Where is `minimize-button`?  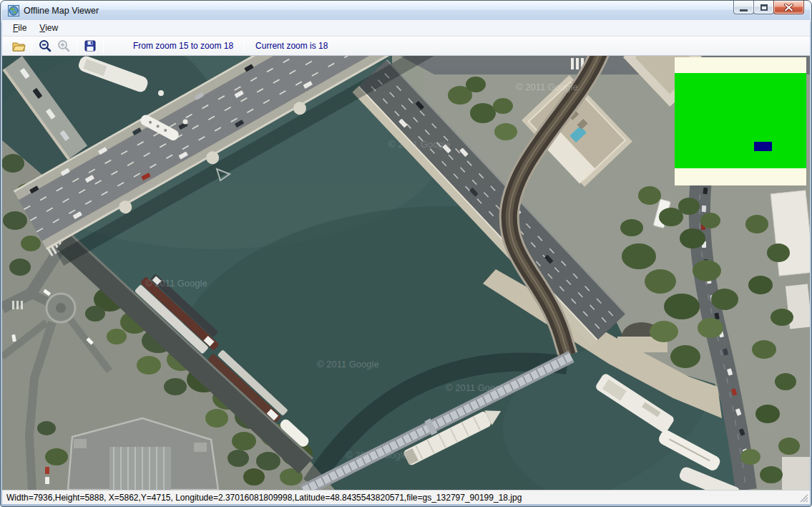
minimize-button is located at coordinates (744, 7).